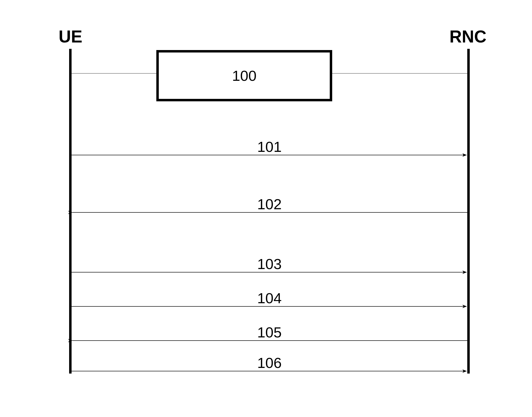  What do you see at coordinates (468, 211) in the screenshot?
I see `lifeline-right` at bounding box center [468, 211].